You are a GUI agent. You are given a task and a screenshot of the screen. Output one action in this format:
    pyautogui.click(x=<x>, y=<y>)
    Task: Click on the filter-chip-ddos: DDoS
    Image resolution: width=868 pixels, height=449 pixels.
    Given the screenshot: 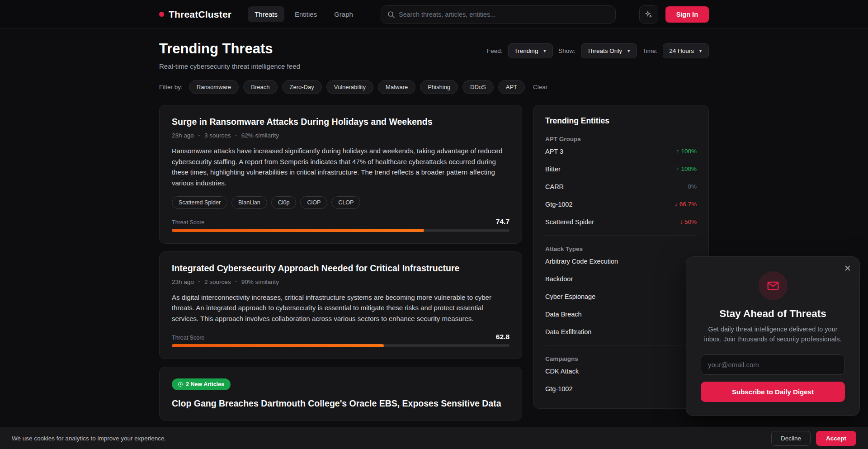 What is the action you would take?
    pyautogui.click(x=478, y=87)
    